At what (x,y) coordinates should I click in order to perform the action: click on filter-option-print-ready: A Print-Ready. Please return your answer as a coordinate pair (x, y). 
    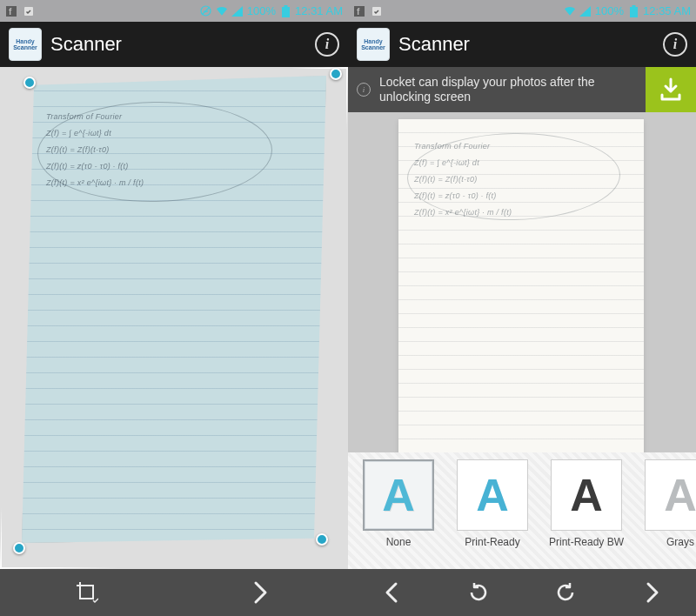
    Looking at the image, I should click on (492, 511).